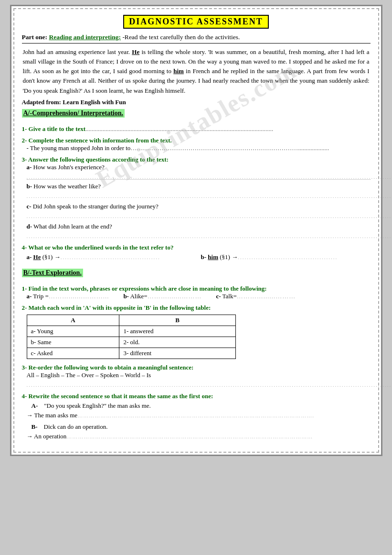  I want to click on b-question-1: 1- Find in the text words, phrases or ex…, so click(196, 293).